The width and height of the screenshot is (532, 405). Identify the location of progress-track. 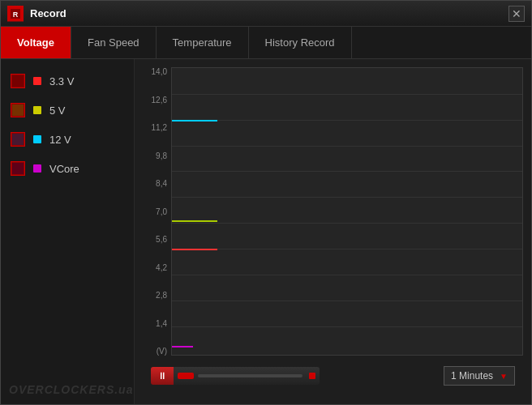
(250, 376).